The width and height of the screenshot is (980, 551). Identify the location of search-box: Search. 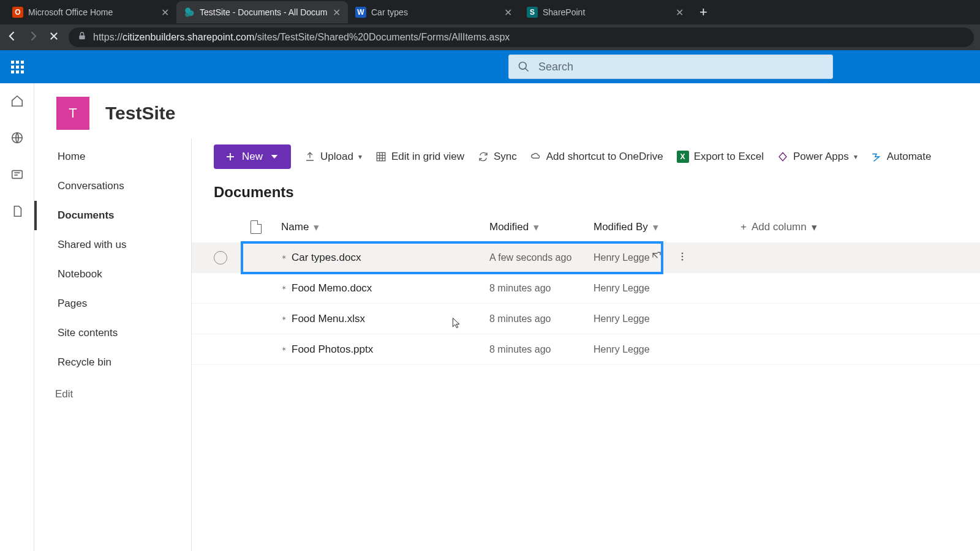
(671, 67).